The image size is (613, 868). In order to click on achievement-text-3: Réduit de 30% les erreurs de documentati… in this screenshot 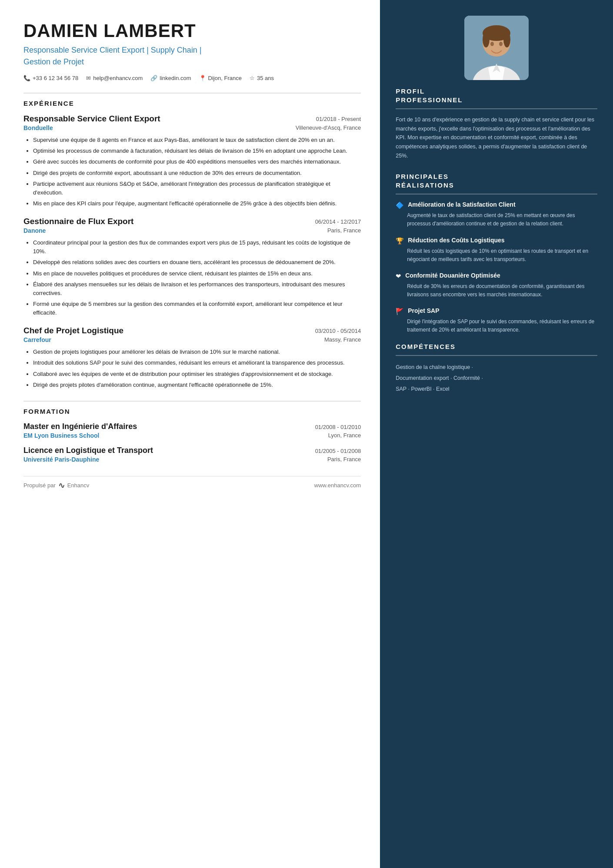, I will do `click(496, 291)`.